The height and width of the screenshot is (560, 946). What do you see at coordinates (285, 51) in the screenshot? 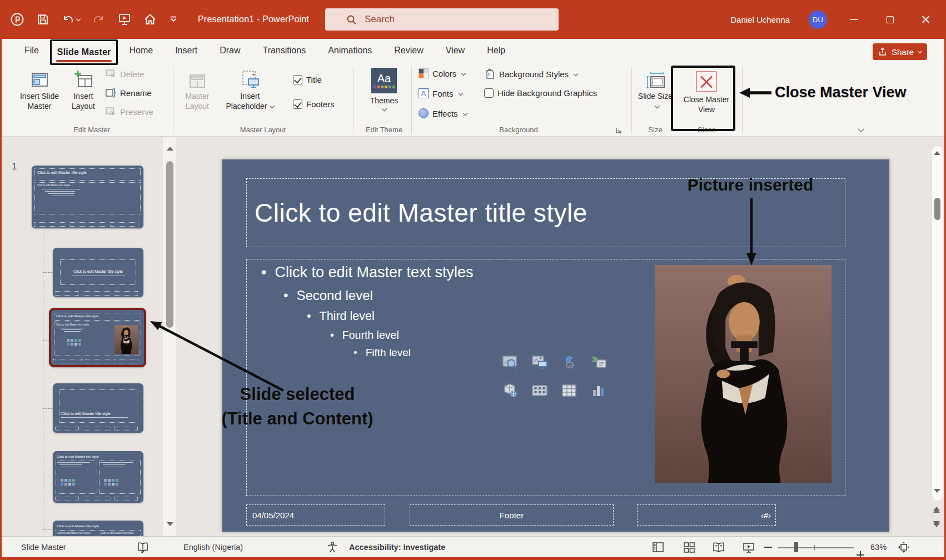
I see `tab-transitions: Transitions` at bounding box center [285, 51].